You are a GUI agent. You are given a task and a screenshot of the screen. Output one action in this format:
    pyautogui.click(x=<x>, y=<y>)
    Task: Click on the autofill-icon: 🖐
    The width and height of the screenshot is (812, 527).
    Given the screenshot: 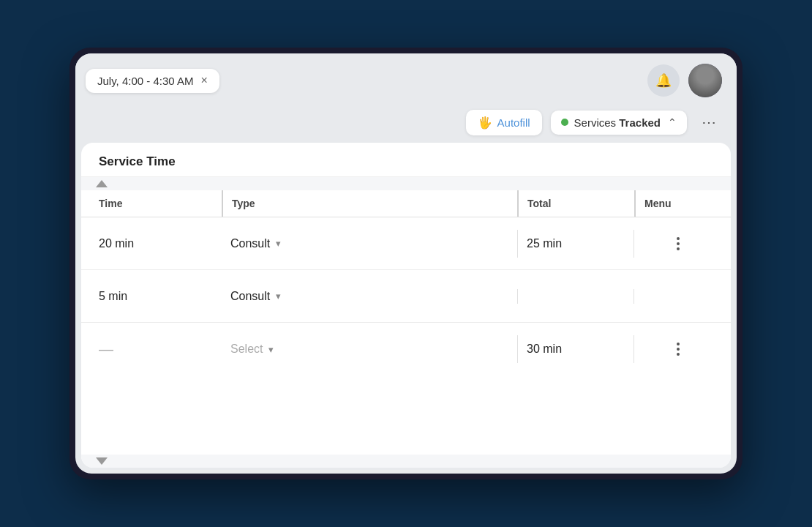 What is the action you would take?
    pyautogui.click(x=485, y=123)
    